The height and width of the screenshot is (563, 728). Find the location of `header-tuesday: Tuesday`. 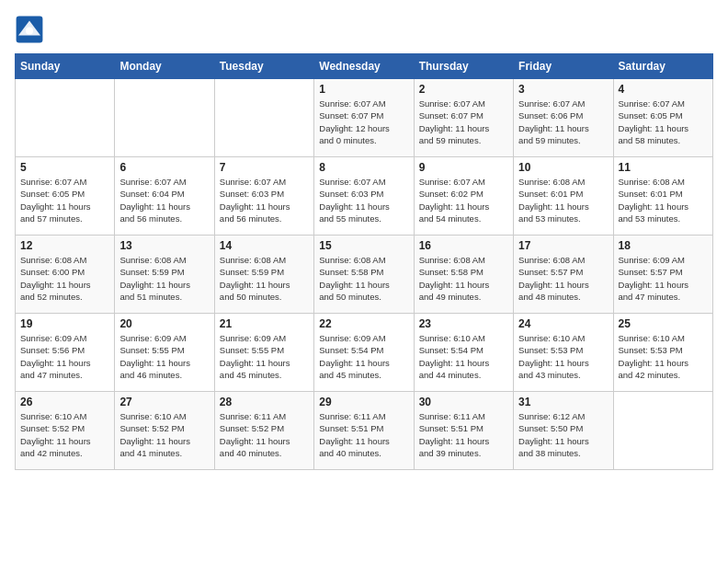

header-tuesday: Tuesday is located at coordinates (264, 66).